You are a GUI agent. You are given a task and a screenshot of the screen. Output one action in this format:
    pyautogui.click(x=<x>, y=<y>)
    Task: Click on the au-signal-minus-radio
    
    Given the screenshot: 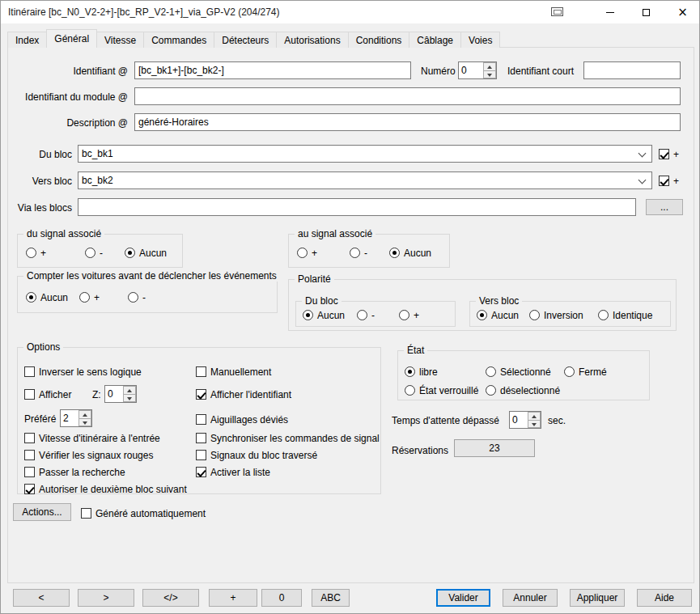 What is the action you would take?
    pyautogui.click(x=354, y=252)
    